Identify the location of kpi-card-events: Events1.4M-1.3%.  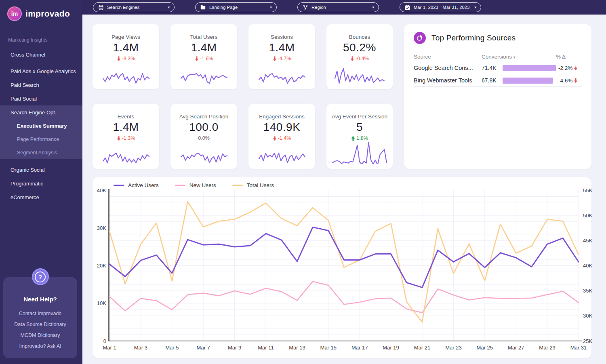
(126, 137).